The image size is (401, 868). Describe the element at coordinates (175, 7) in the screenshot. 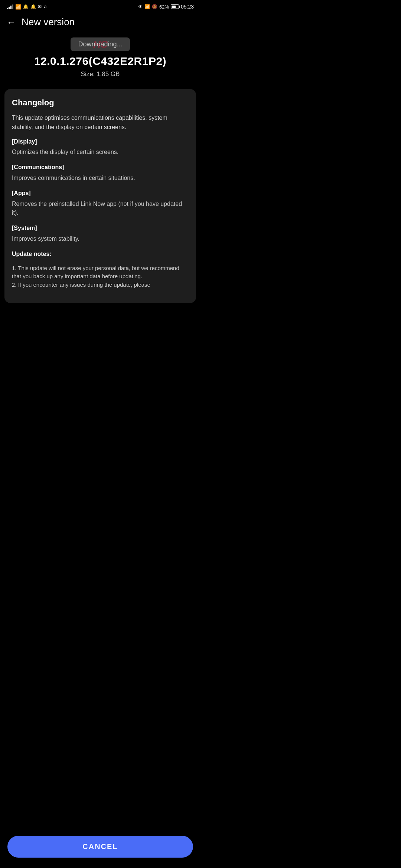

I see `battery-icon` at that location.